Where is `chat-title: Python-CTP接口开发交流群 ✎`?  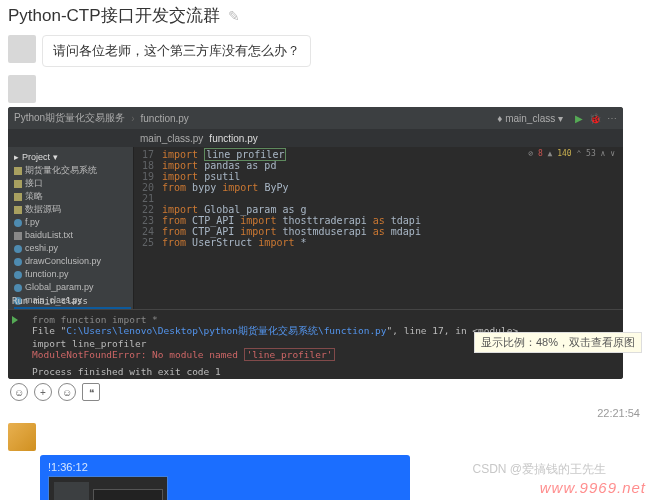
chat-title: Python-CTP接口开发交流群 ✎ is located at coordinates (327, 16).